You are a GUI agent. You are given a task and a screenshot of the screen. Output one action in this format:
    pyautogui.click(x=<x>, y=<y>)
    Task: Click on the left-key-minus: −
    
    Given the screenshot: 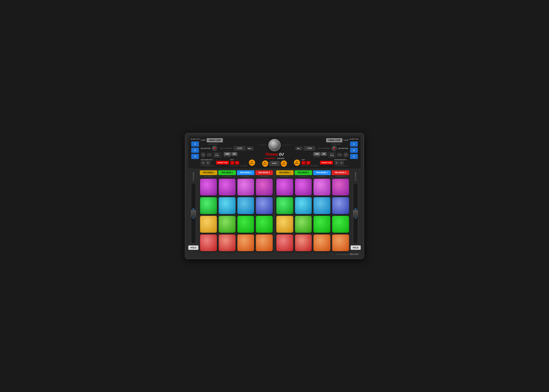 What is the action you would take?
    pyautogui.click(x=232, y=163)
    